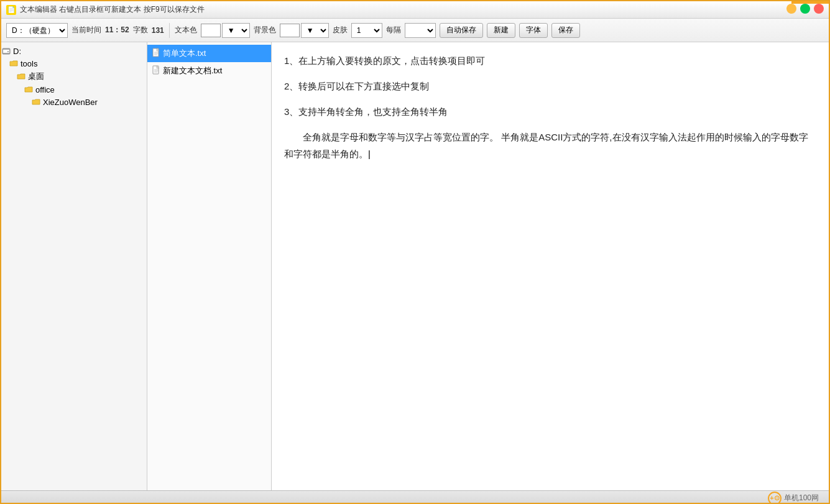 This screenshot has height=504, width=830. Describe the element at coordinates (112, 10) in the screenshot. I see `window-title: 文本编辑器 右键点目录框可新建文本 按F9可以保存文件` at that location.